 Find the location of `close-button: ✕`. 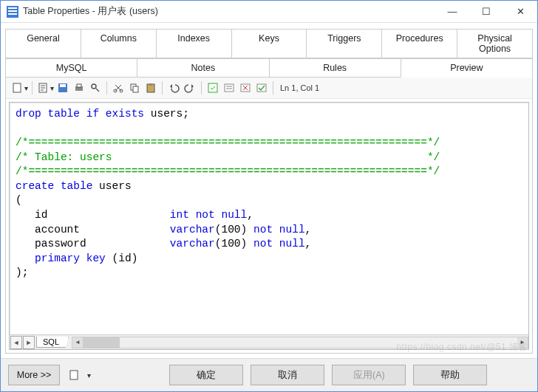

close-button: ✕ is located at coordinates (520, 12).